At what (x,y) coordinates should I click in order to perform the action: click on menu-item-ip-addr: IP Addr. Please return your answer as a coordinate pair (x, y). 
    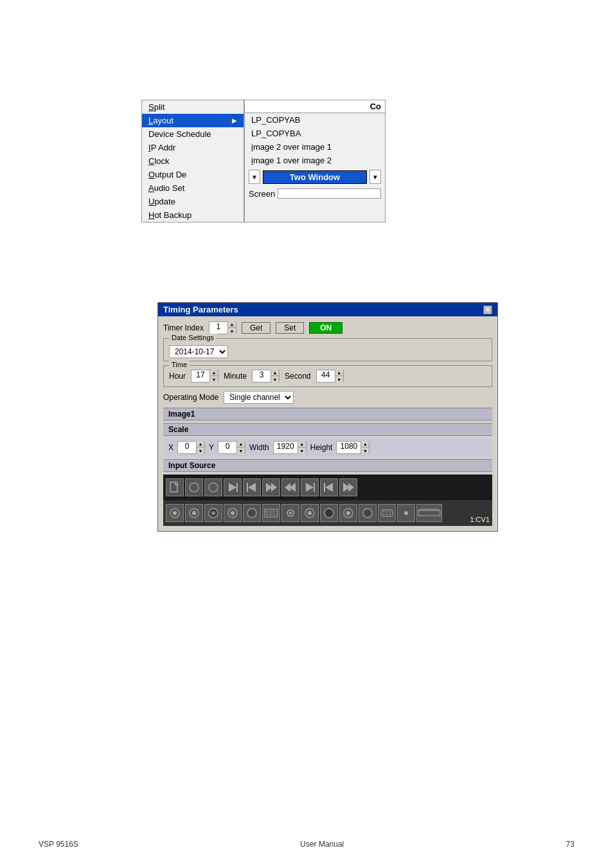
    Looking at the image, I should click on (193, 148).